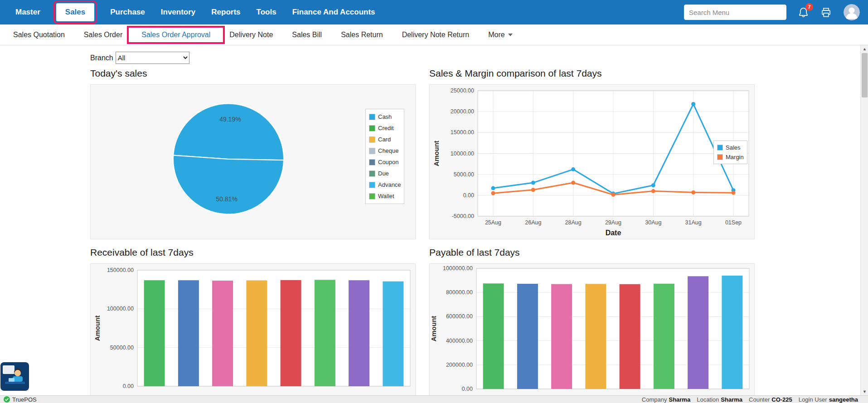 The height and width of the screenshot is (403, 868). I want to click on pie-slice-label: 50.81%, so click(227, 199).